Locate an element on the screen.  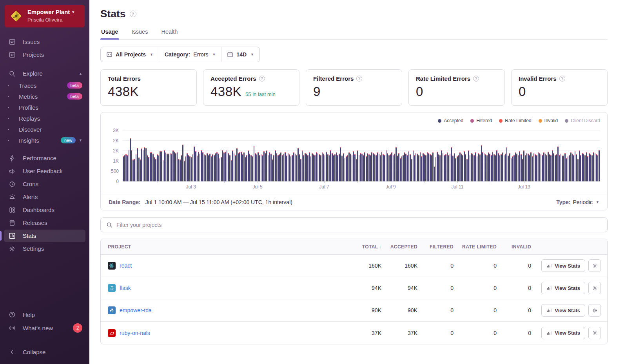
legend-item-rate-limited: Rate Limited is located at coordinates (515, 121).